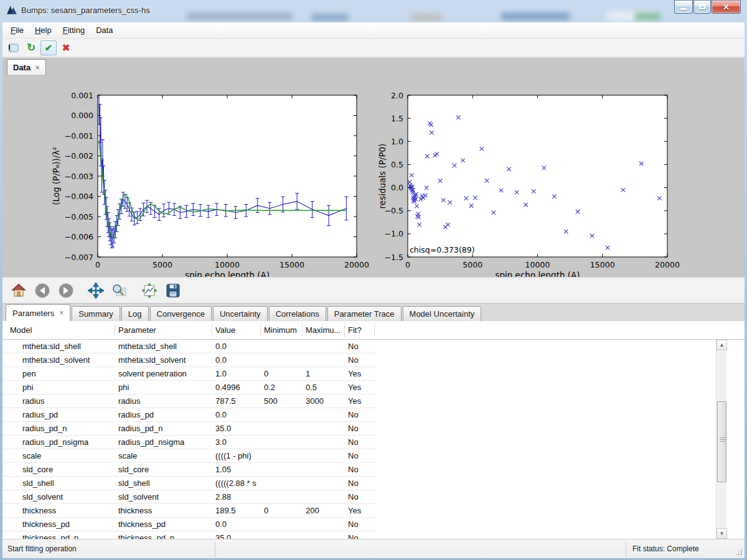 Image resolution: width=747 pixels, height=560 pixels. Describe the element at coordinates (19, 291) in the screenshot. I see `home-button` at that location.